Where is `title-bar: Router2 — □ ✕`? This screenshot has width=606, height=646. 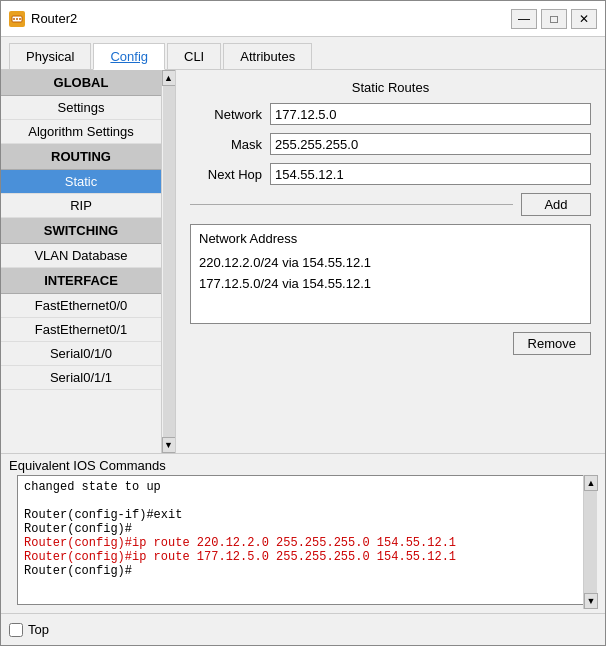 title-bar: Router2 — □ ✕ is located at coordinates (303, 19).